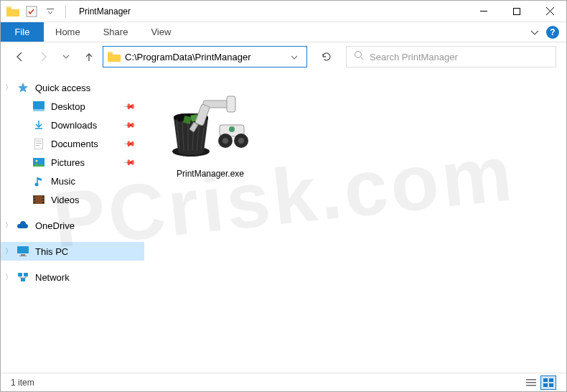  Describe the element at coordinates (484, 11) in the screenshot. I see `minimize-button` at that location.